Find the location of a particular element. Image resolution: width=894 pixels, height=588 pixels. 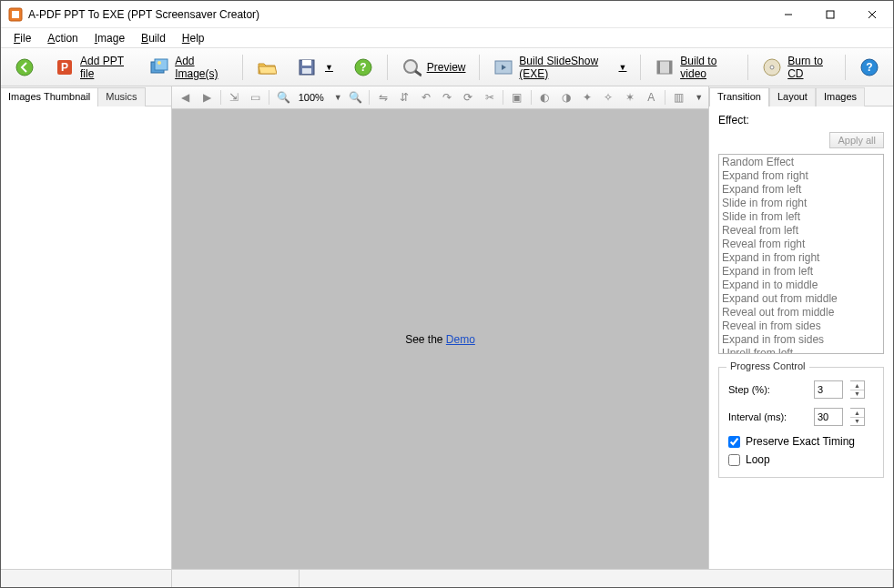

interval-spinner: ▲▼ is located at coordinates (858, 417).